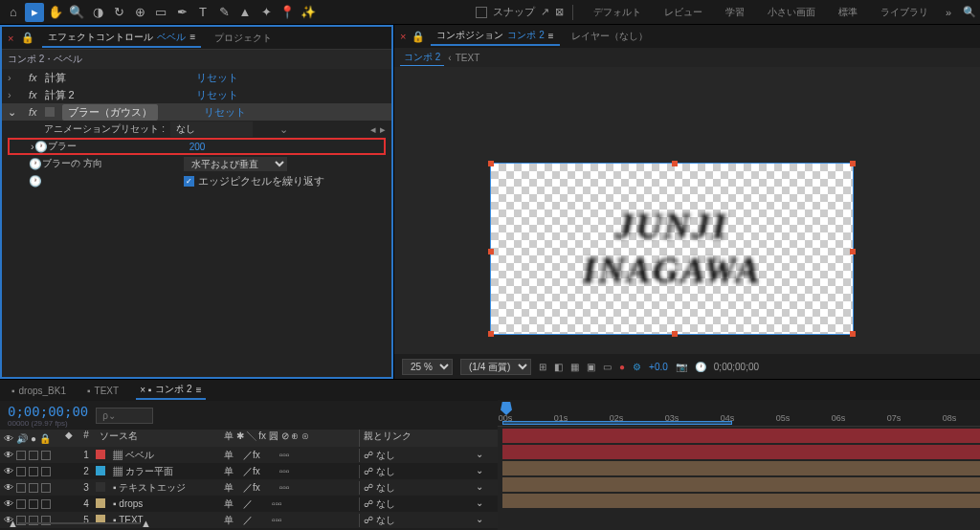 This screenshot has width=980, height=530. Describe the element at coordinates (672, 227) in the screenshot. I see `canvas-text-line1: JUNJI` at that location.